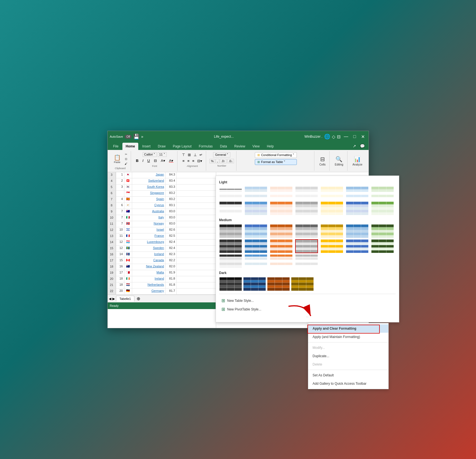 This screenshot has height=459, width=476. Describe the element at coordinates (149, 261) in the screenshot. I see `country-cell: Canada` at that location.